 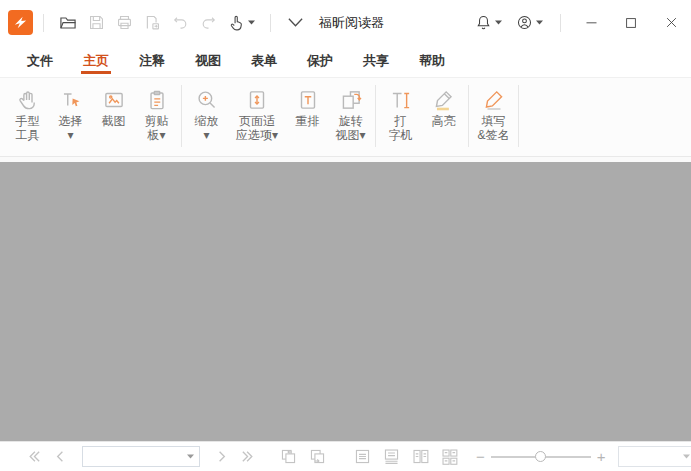 What do you see at coordinates (114, 100) in the screenshot?
I see `snapshot-icon` at bounding box center [114, 100].